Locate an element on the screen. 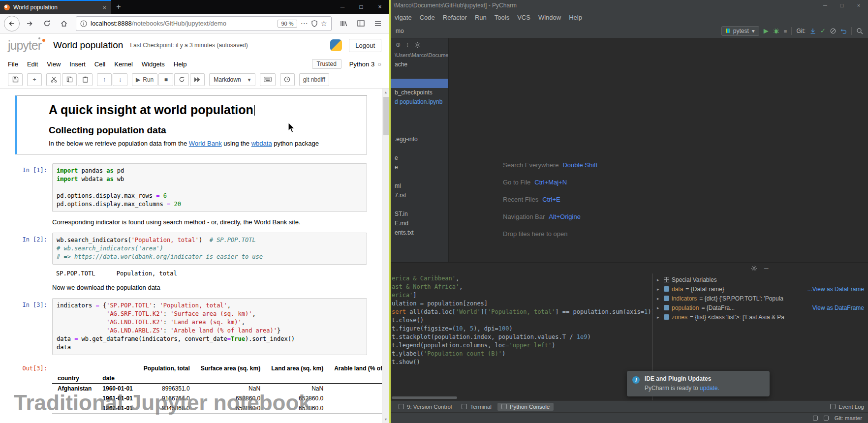  console-horizontal-scrollbar is located at coordinates (424, 397).